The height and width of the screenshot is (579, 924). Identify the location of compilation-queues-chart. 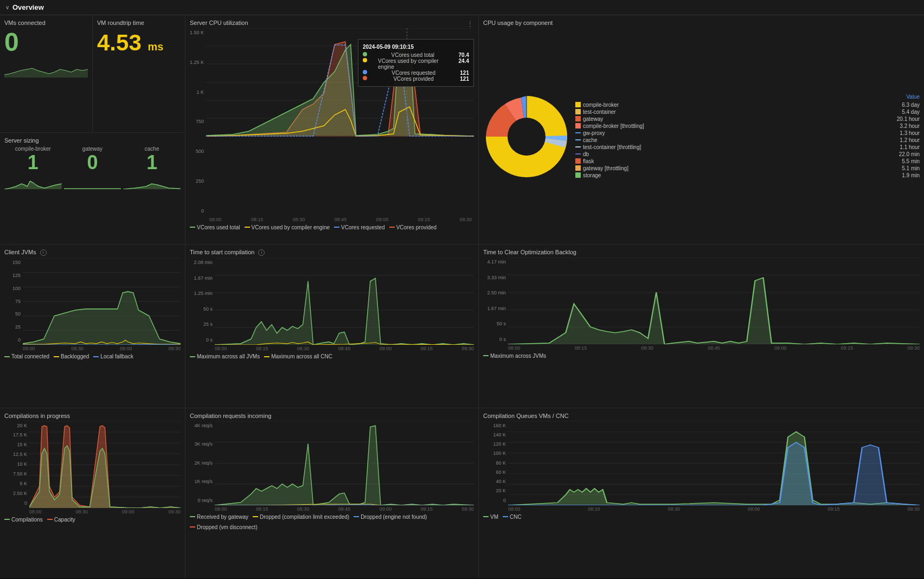
(714, 463).